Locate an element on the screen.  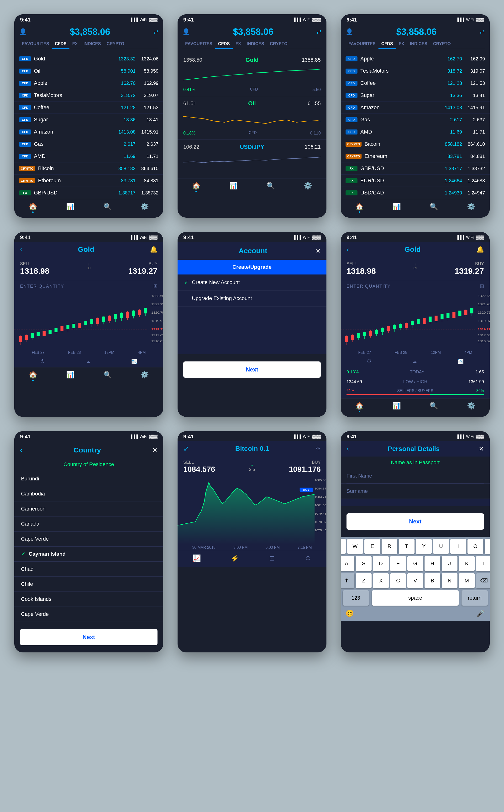
tab-indices-2: INDICES is located at coordinates (255, 44).